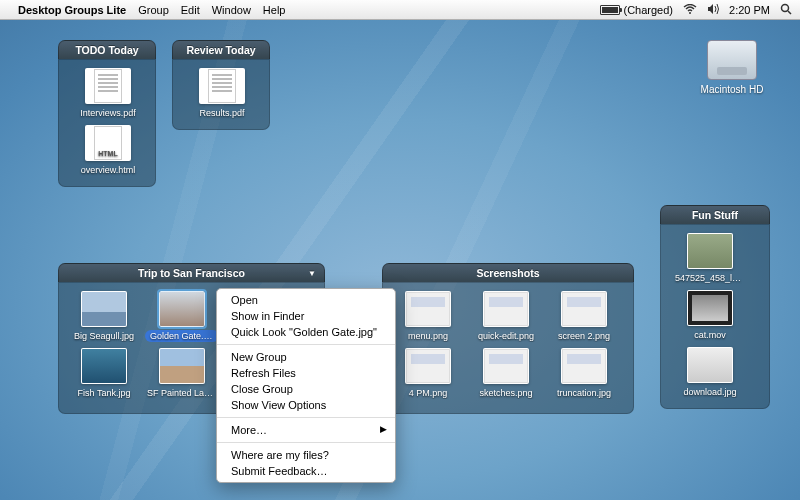  Describe the element at coordinates (506, 316) in the screenshot. I see `file-item: quick-edit.png` at that location.